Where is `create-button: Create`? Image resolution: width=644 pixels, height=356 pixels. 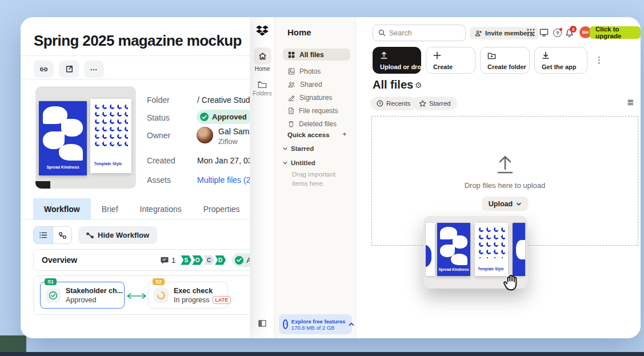 create-button: Create is located at coordinates (450, 61).